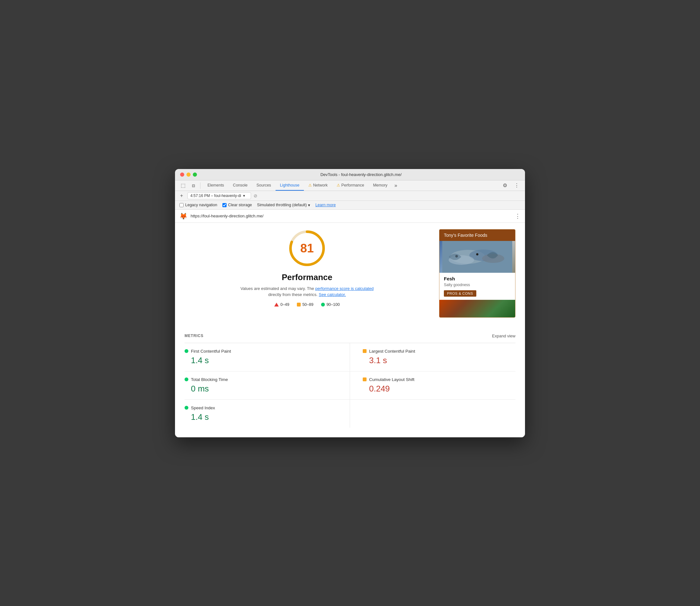 This screenshot has width=700, height=606. I want to click on maximize-button, so click(195, 174).